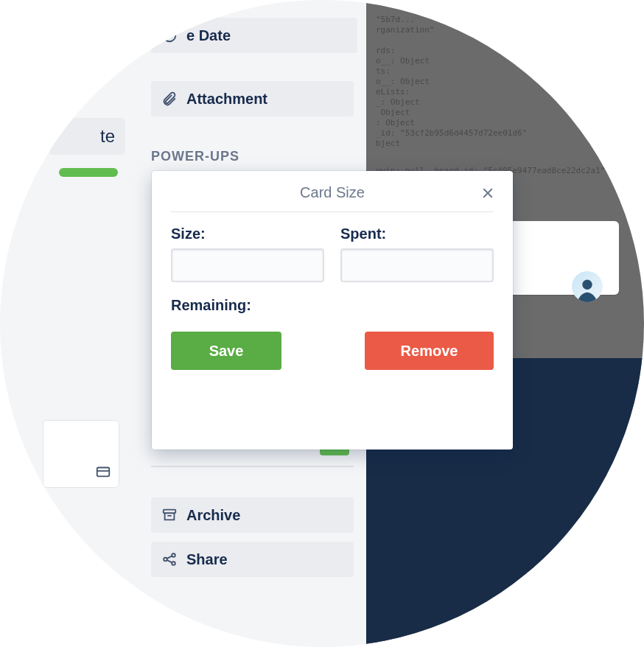 This screenshot has width=644, height=647. What do you see at coordinates (169, 99) in the screenshot?
I see `paperclip-icon` at bounding box center [169, 99].